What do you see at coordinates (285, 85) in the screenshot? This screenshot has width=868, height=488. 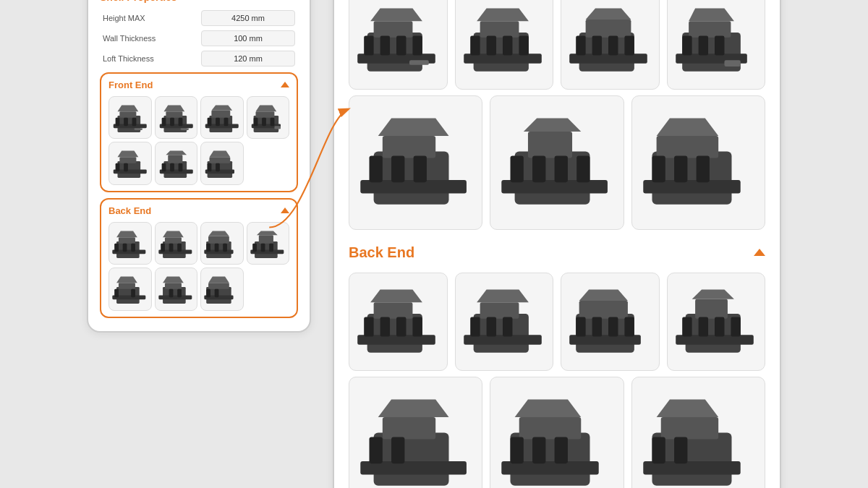 I see `left-front-end-toggle` at bounding box center [285, 85].